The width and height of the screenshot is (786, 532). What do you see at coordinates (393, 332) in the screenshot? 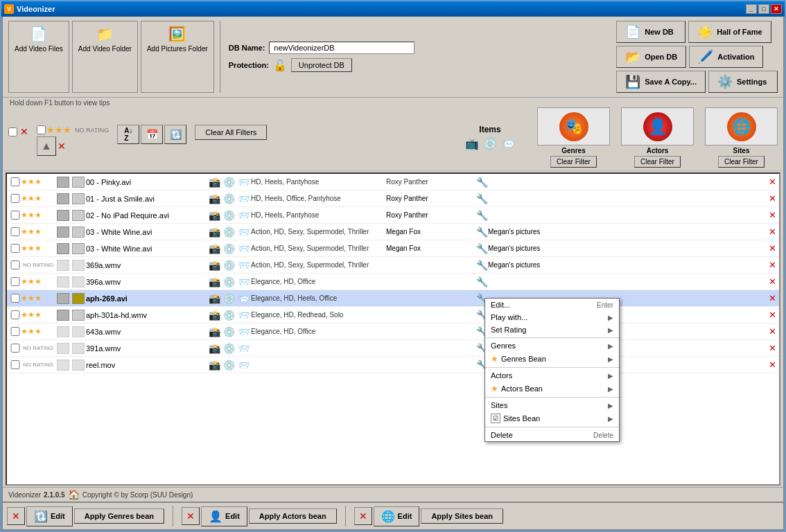
I see `table-row: ★★★ 643a.wmv 📸 💿 📨 Elegance, HD, Office …` at bounding box center [393, 332].